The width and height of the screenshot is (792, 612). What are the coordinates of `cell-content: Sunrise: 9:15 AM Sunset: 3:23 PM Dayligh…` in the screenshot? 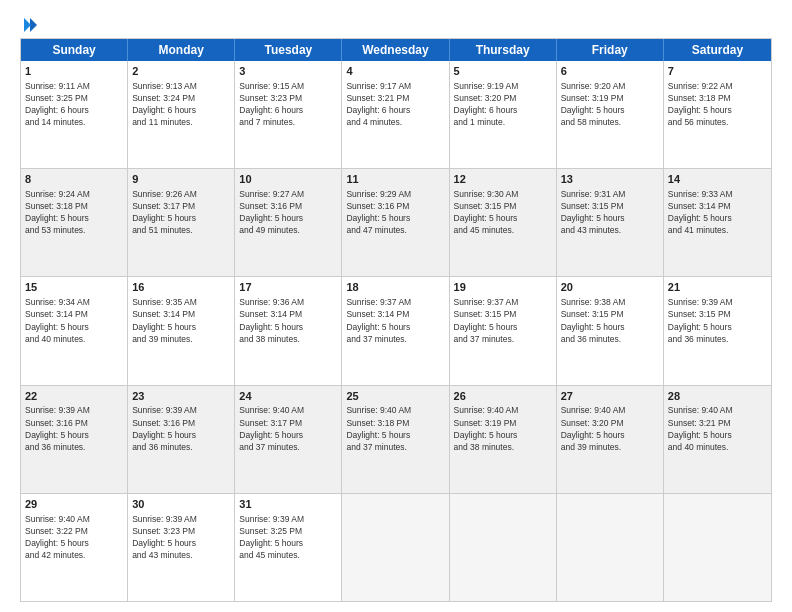 It's located at (272, 104).